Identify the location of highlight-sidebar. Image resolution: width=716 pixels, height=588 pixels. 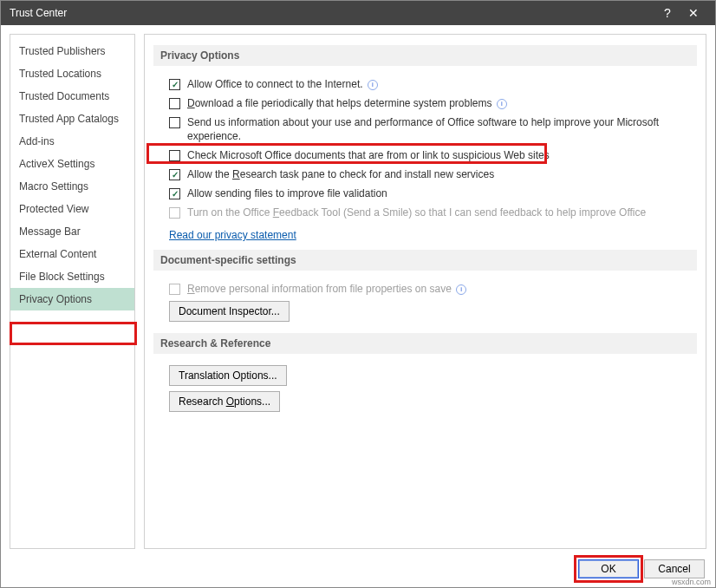
(73, 333).